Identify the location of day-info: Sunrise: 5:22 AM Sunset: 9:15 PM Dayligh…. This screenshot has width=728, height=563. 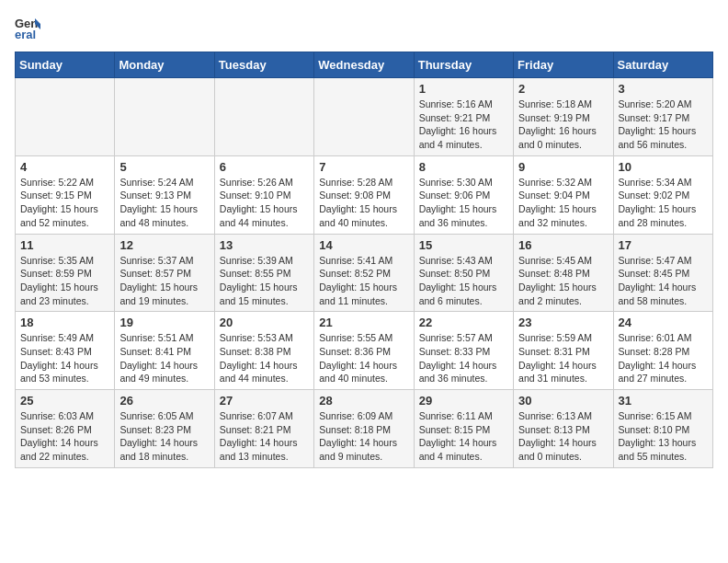
(64, 202).